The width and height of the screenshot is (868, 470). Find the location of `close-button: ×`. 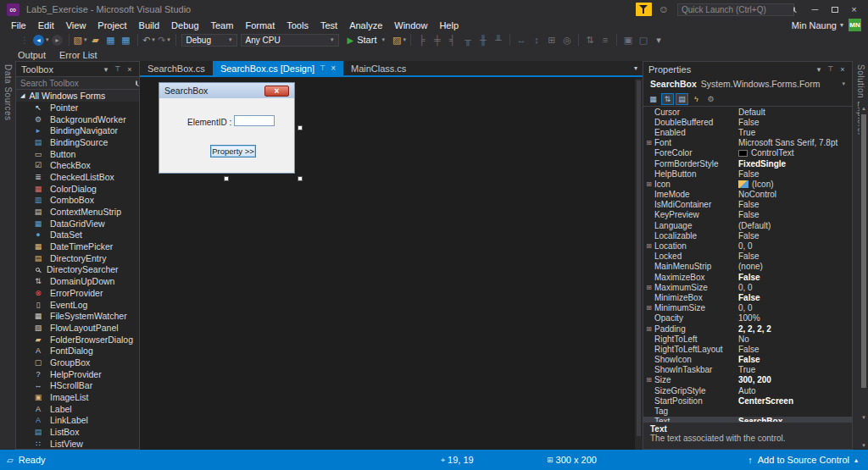

close-button: × is located at coordinates (854, 9).